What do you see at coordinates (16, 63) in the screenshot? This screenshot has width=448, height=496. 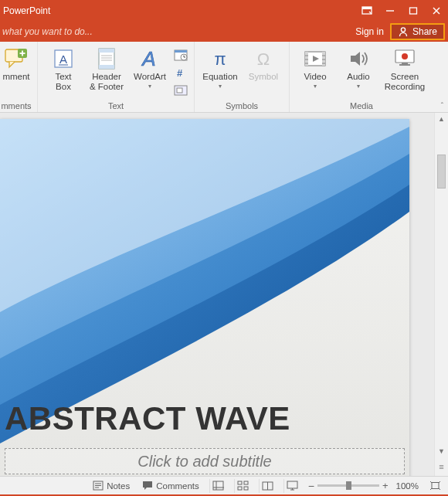 I see `new-comment-button: mment` at bounding box center [16, 63].